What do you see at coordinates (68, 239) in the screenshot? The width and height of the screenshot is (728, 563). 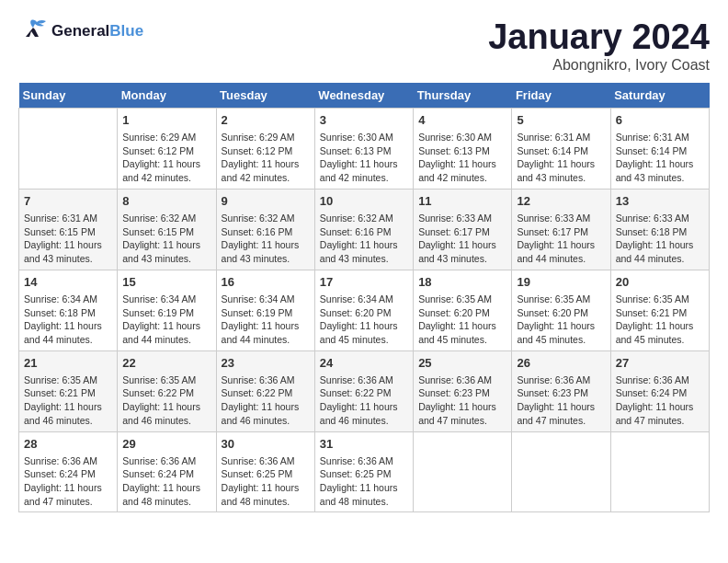 I see `day-info: Sunrise: 6:31 AM Sunset: 6:15 PM Dayligh…` at bounding box center [68, 239].